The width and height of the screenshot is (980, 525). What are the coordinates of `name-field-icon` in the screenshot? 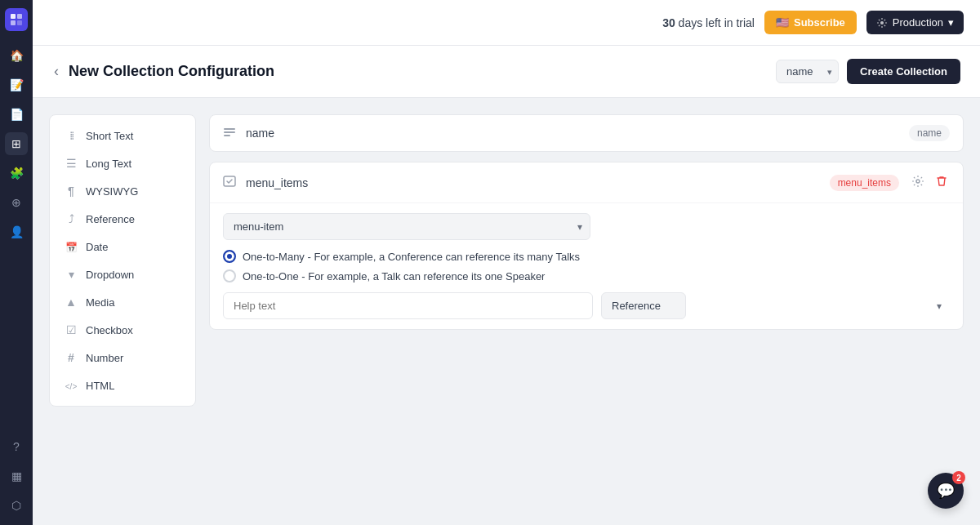 It's located at (229, 133).